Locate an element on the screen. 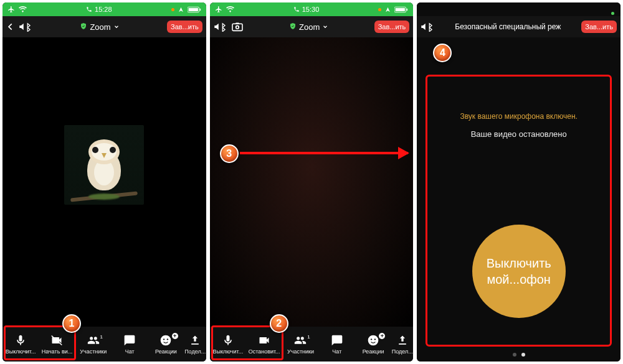  status-bar: 15:28 is located at coordinates (105, 9).